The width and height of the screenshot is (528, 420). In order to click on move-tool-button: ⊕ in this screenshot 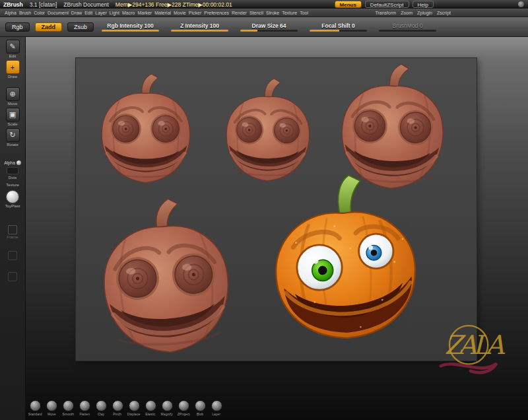, I will do `click(13, 94)`.